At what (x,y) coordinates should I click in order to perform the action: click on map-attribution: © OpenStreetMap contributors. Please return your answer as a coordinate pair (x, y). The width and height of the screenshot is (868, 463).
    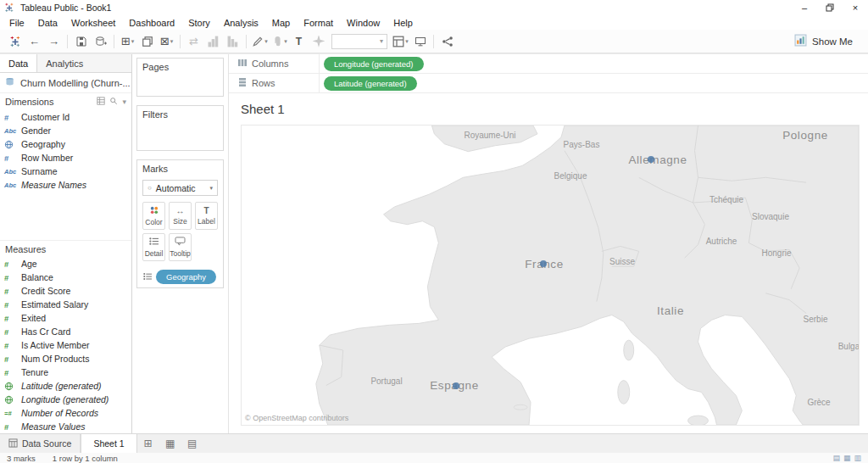
    Looking at the image, I should click on (297, 418).